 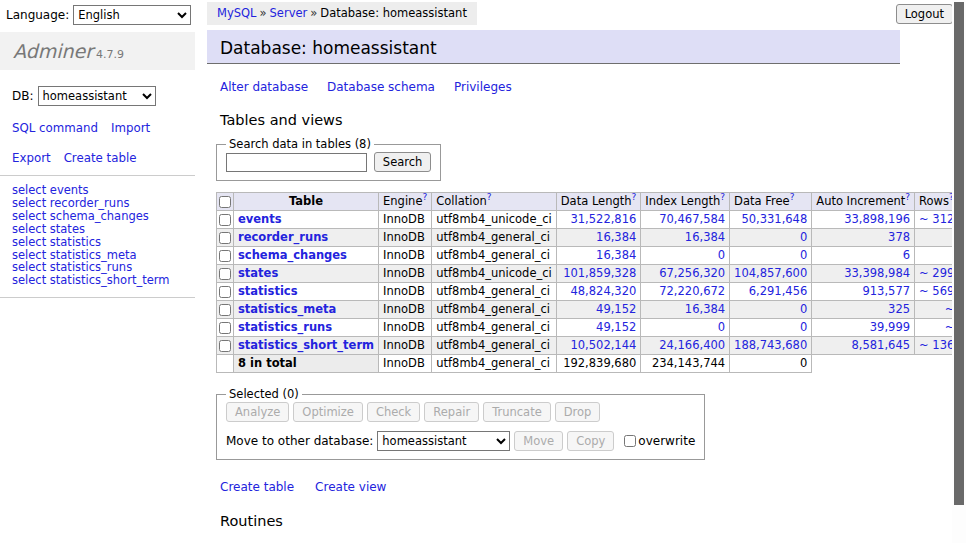 I want to click on auto-increment-link: 33,398,984, so click(x=877, y=273).